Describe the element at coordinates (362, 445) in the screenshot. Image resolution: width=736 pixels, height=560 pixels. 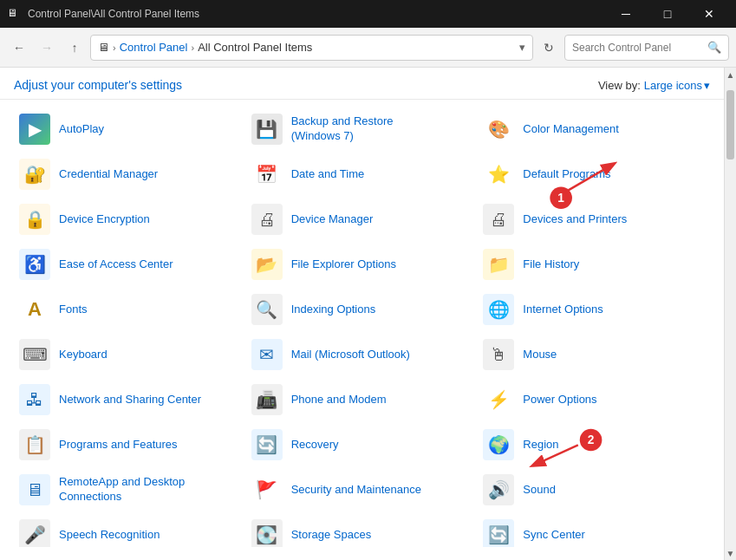
I see `grid-item: 🔄Recovery` at that location.